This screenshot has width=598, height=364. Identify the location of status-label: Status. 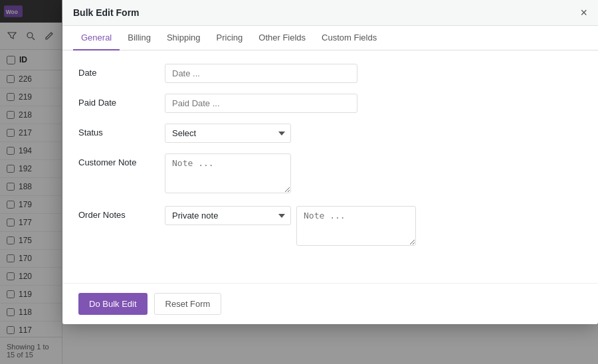
(122, 130).